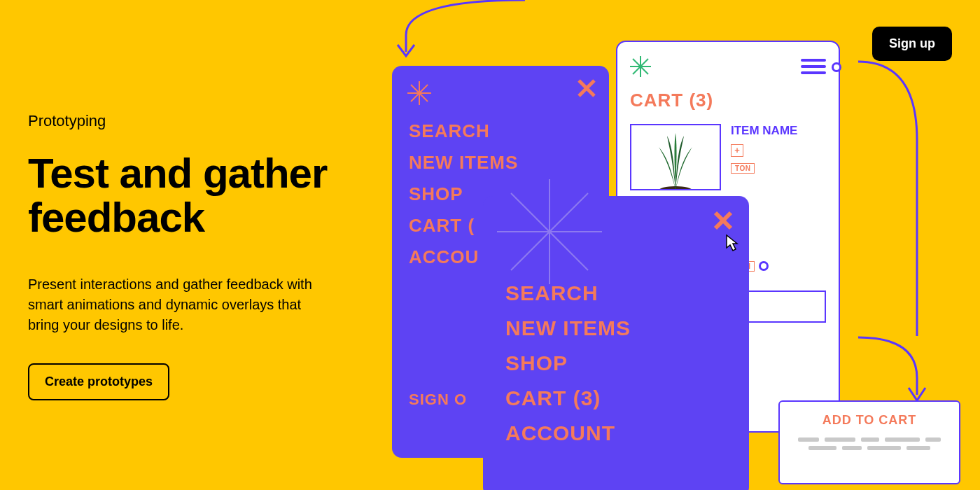 This screenshot has height=490, width=980. I want to click on body-text: Present interactions and gather feedback…, so click(178, 305).